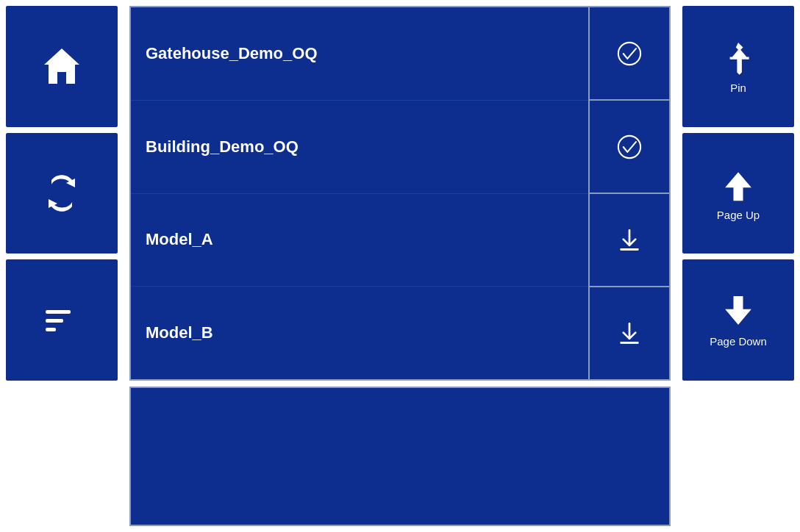 The image size is (800, 532). Describe the element at coordinates (62, 66) in the screenshot. I see `home-button` at that location.